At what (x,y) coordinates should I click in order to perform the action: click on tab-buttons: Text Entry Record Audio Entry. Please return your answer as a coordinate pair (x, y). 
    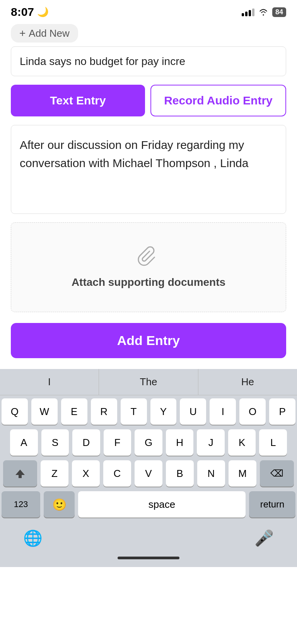
    Looking at the image, I should click on (148, 101).